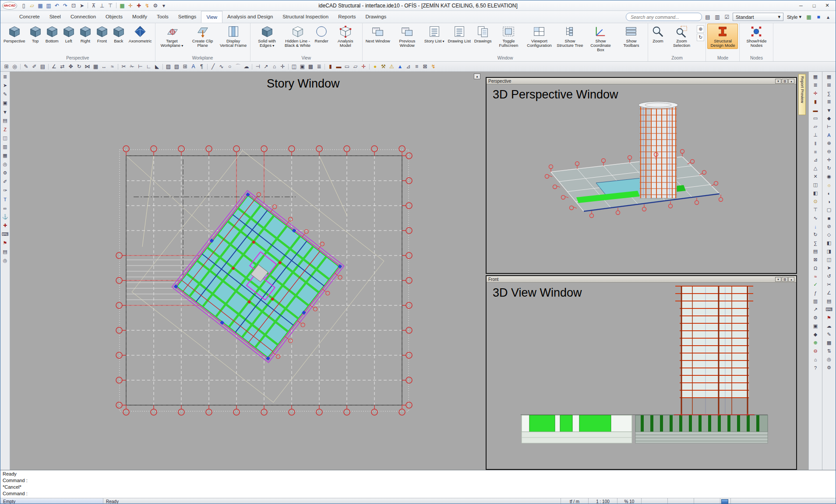 Image resolution: width=836 pixels, height=504 pixels. What do you see at coordinates (94, 6) in the screenshot?
I see `move-top-icon: ⊼` at bounding box center [94, 6].